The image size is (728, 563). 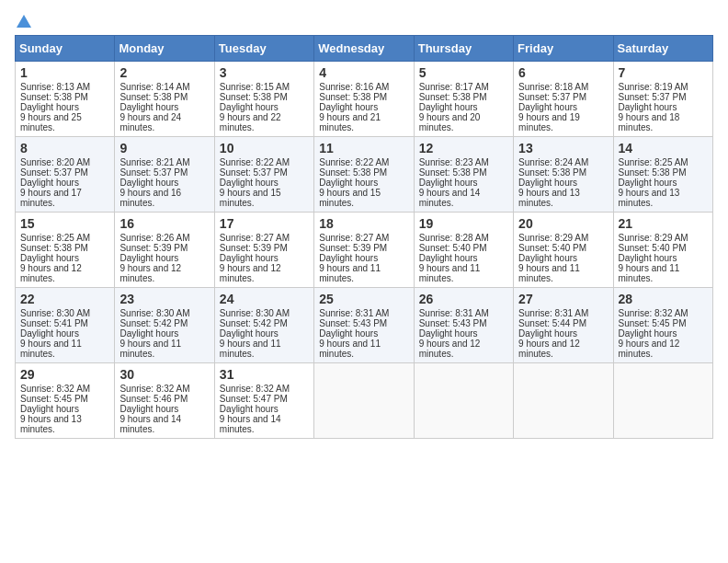 I want to click on calendar-cell: 25Sunrise: 8:31 AMSunset: 5:43 PMDayligh…, so click(x=364, y=326).